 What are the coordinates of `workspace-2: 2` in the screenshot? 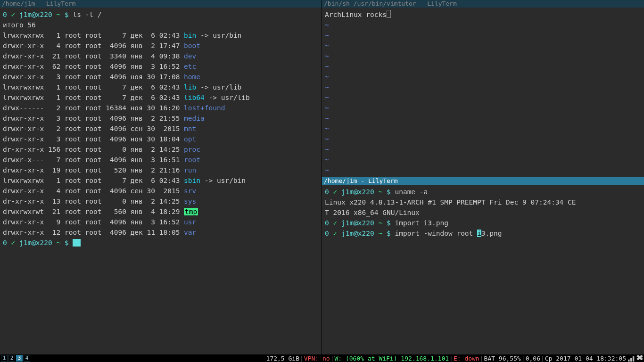 It's located at (12, 358).